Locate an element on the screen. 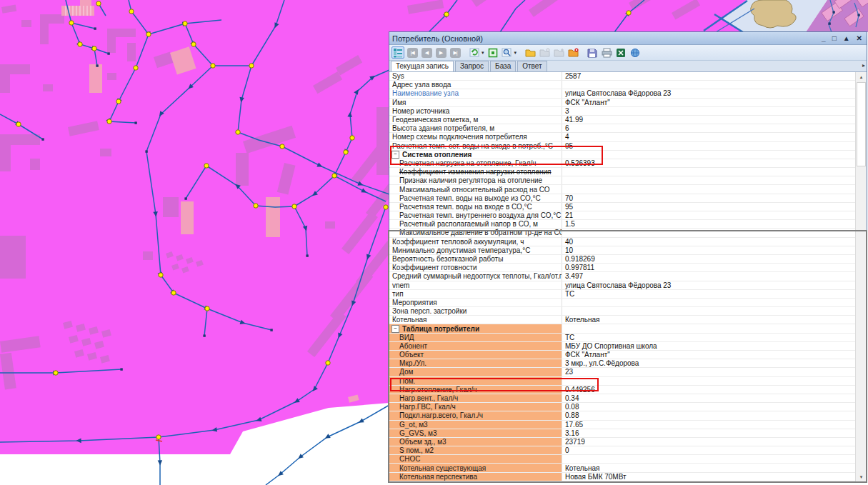 This screenshot has height=485, width=868. grid-row: Котельная существующаяКотельная is located at coordinates (628, 468).